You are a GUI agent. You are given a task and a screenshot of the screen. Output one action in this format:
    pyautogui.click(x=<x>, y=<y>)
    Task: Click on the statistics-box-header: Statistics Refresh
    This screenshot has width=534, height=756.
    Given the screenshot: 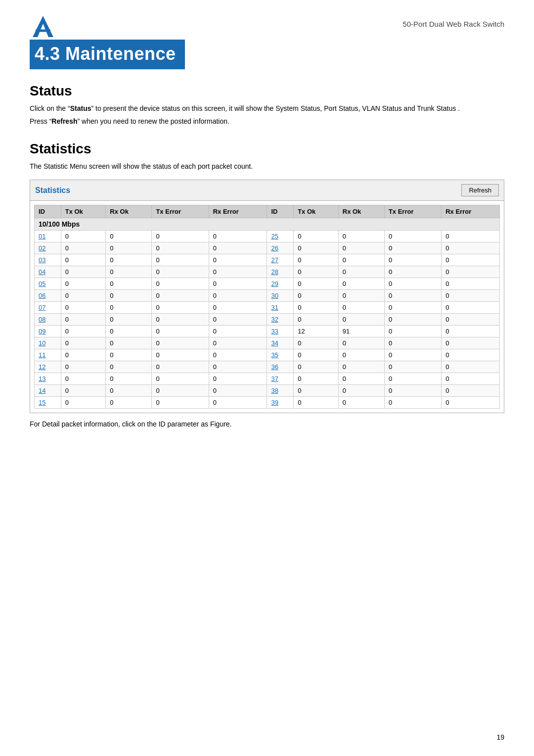 What is the action you would take?
    pyautogui.click(x=267, y=190)
    